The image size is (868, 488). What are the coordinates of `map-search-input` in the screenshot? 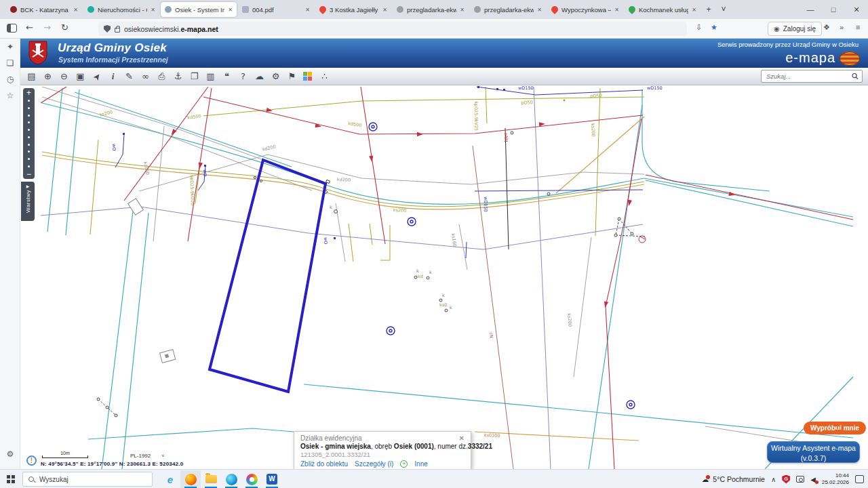 It's located at (808, 76).